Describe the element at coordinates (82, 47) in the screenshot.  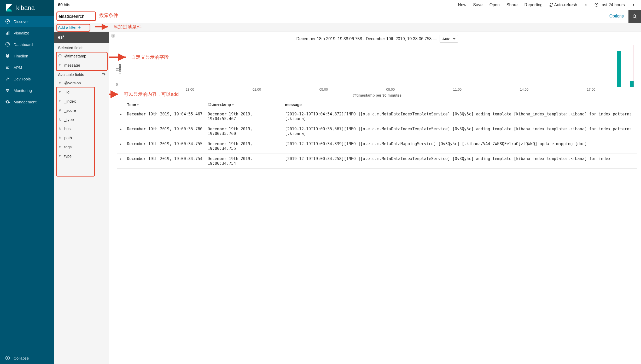
I see `selected-fields-header: Selected fields` at that location.